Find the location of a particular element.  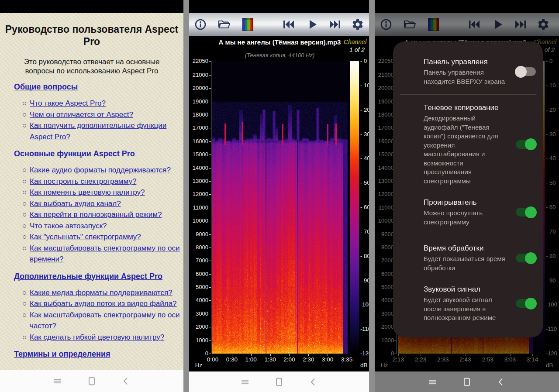

manual-question-item: Как построить спектрограмму? is located at coordinates (106, 182).